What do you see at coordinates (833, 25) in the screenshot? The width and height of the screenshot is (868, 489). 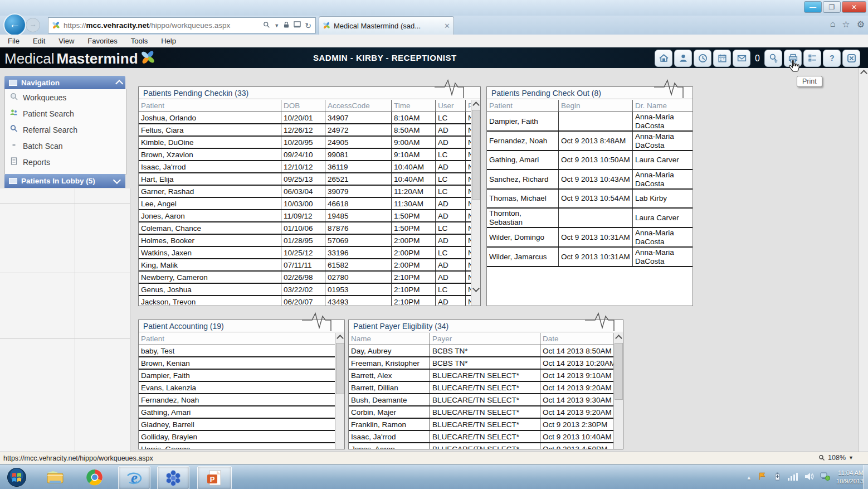 I see `home-icon: ⌂` at bounding box center [833, 25].